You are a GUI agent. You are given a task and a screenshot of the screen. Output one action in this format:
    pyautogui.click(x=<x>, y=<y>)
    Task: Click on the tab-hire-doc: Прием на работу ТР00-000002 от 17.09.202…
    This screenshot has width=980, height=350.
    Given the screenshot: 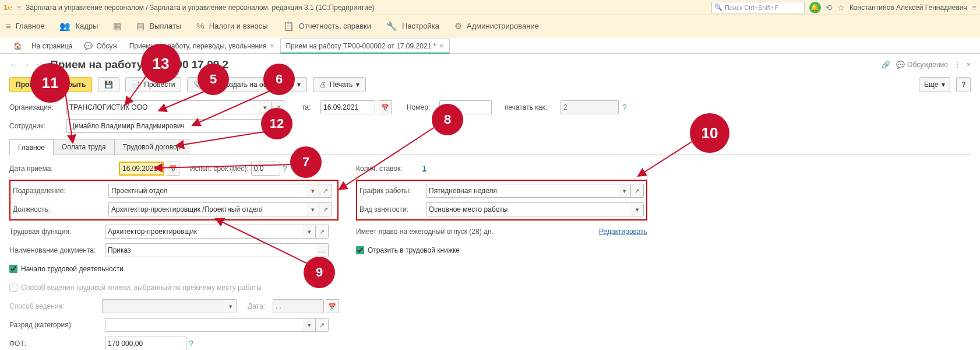 What is the action you would take?
    pyautogui.click(x=365, y=46)
    